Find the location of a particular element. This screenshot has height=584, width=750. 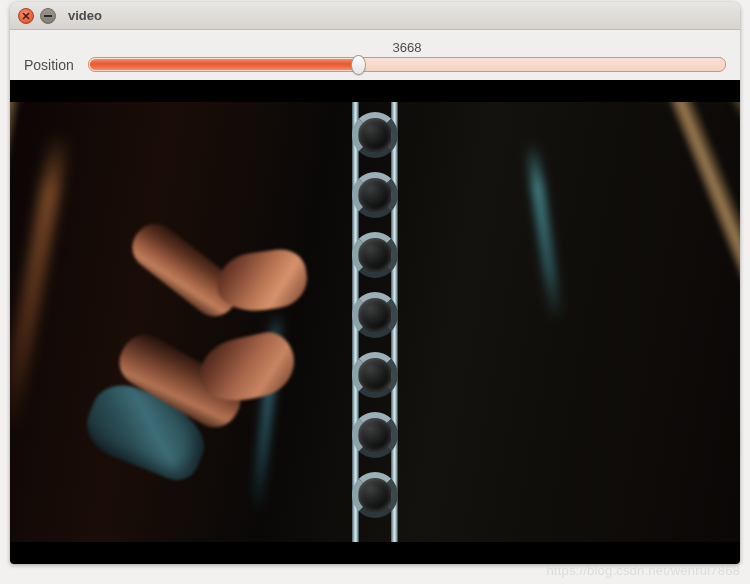

position-slider is located at coordinates (407, 64).